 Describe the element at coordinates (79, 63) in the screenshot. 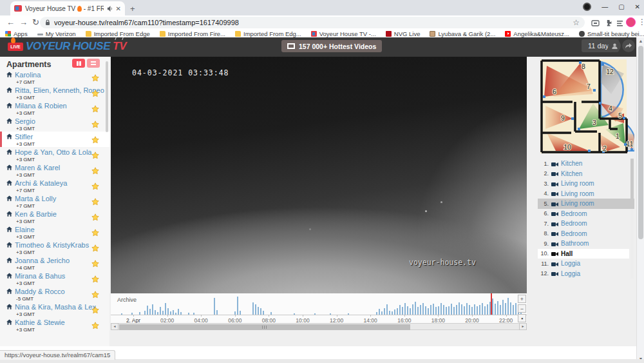

I see `grid-view-button` at that location.